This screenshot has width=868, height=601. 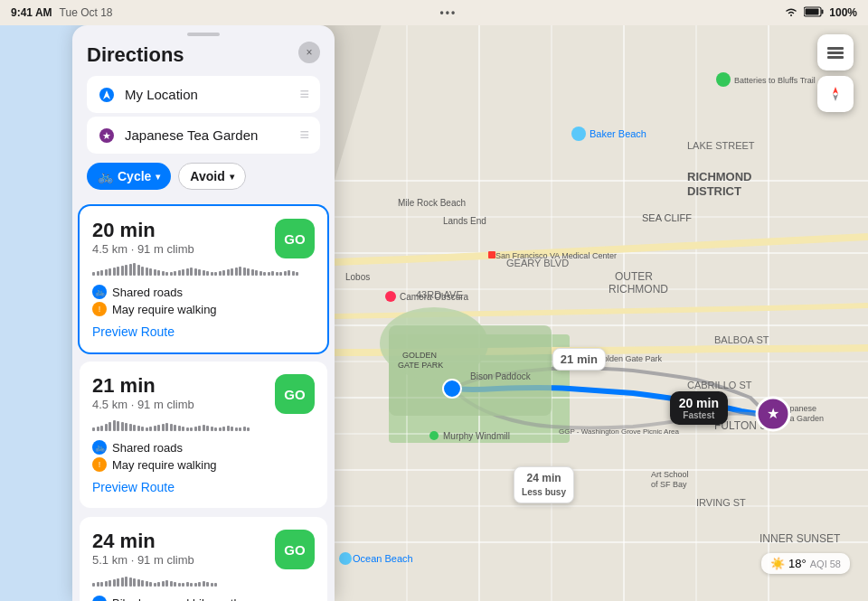 I want to click on route-24-label: Less busy, so click(x=544, y=493).